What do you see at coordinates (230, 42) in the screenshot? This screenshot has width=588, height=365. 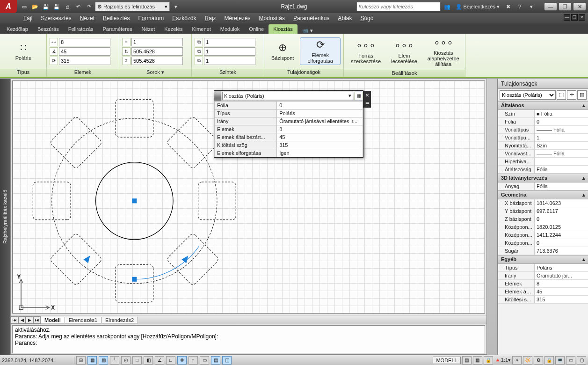 I see `levels-count-input` at bounding box center [230, 42].